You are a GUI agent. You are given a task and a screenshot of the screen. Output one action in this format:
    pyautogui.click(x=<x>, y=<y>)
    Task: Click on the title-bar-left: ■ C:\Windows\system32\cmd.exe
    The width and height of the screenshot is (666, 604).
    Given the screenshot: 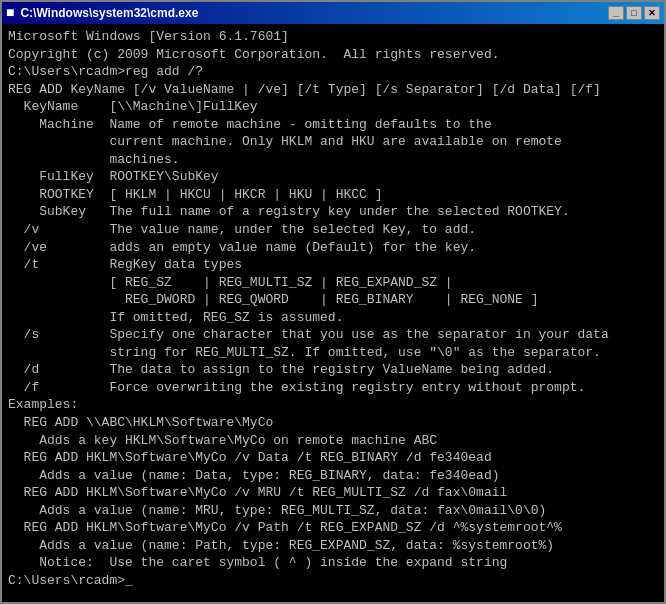 What is the action you would take?
    pyautogui.click(x=102, y=13)
    